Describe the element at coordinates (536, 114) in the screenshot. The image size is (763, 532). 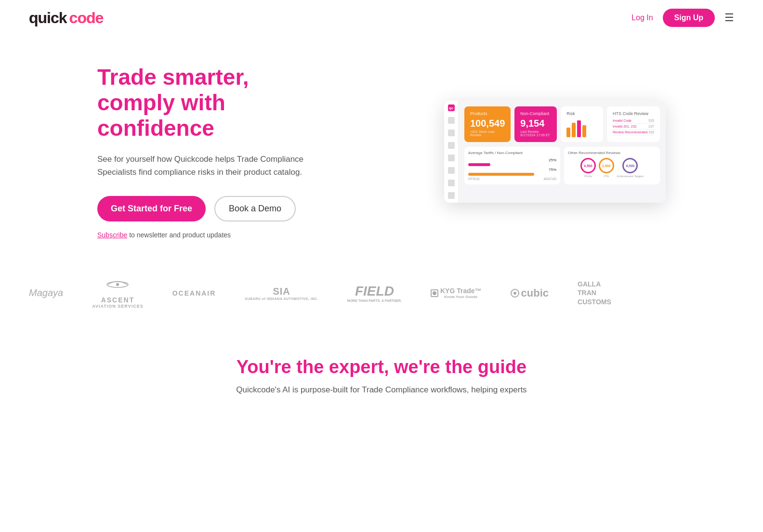
I see `noncompliant-label: Non-Compliant` at that location.